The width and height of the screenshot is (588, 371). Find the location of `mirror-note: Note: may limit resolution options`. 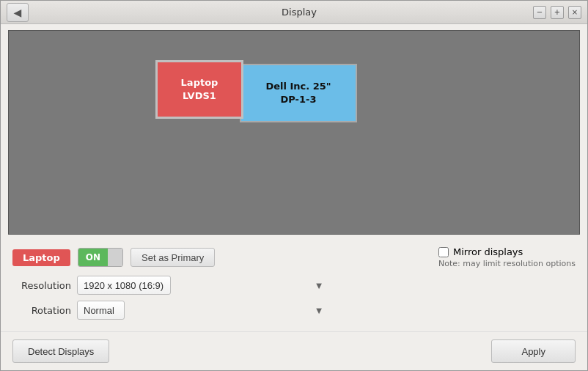

mirror-note: Note: may limit resolution options is located at coordinates (507, 264).